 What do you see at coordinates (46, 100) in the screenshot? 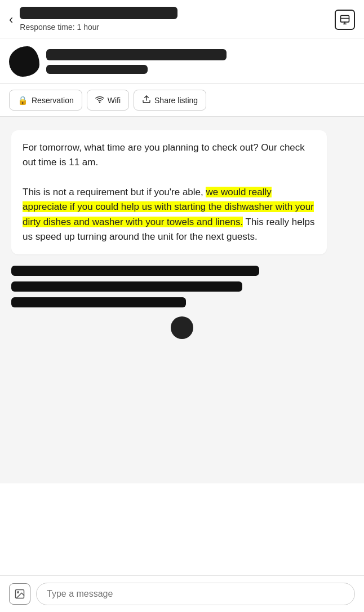
I see `reservation-button: 🔒 Reservation` at bounding box center [46, 100].